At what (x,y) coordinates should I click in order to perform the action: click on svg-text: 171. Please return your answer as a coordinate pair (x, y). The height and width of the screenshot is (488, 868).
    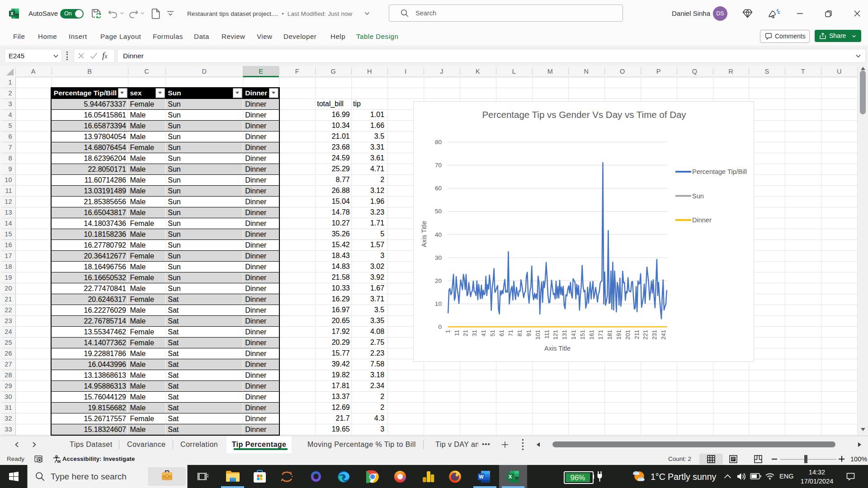
    Looking at the image, I should click on (600, 335).